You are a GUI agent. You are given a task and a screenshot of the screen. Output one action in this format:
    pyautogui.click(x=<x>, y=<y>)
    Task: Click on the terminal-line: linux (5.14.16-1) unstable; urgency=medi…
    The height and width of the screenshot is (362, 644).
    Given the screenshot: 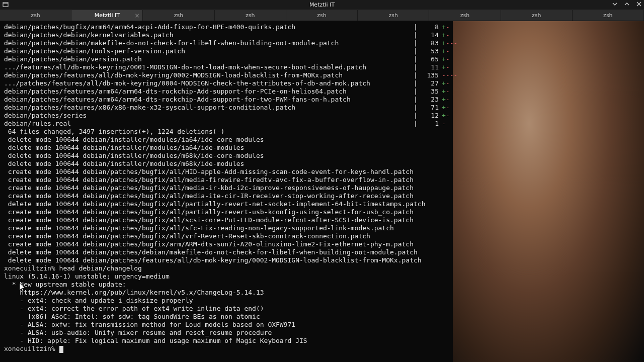 What is the action you would take?
    pyautogui.click(x=322, y=277)
    